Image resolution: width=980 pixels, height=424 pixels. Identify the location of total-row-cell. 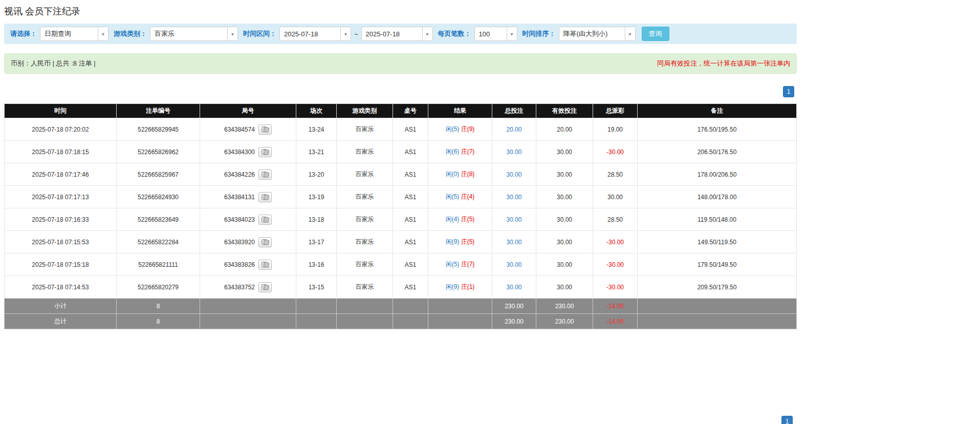
(717, 322).